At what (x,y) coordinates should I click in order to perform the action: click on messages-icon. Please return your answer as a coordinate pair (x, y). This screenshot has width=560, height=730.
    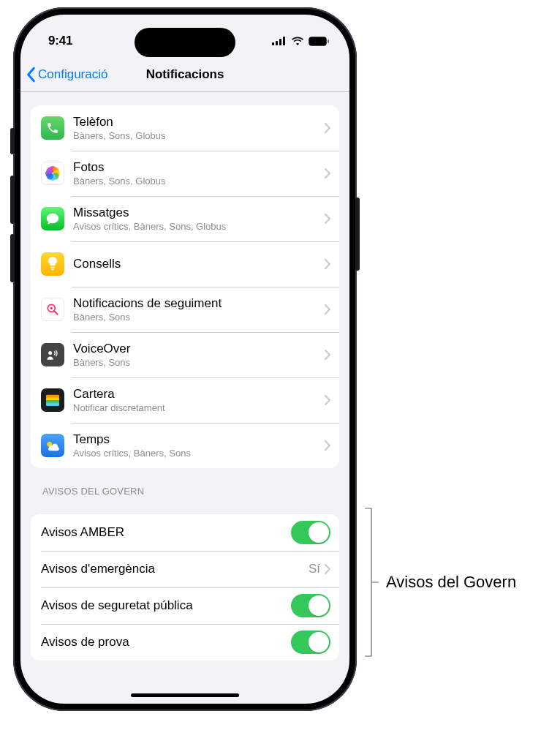
    Looking at the image, I should click on (53, 219).